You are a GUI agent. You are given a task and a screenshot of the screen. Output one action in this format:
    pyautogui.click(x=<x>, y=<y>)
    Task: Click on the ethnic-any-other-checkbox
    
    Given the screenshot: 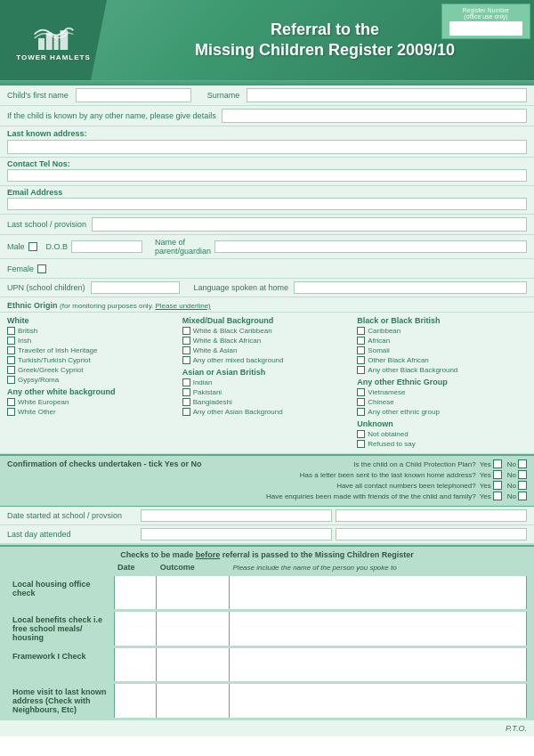 What is the action you would take?
    pyautogui.click(x=361, y=411)
    